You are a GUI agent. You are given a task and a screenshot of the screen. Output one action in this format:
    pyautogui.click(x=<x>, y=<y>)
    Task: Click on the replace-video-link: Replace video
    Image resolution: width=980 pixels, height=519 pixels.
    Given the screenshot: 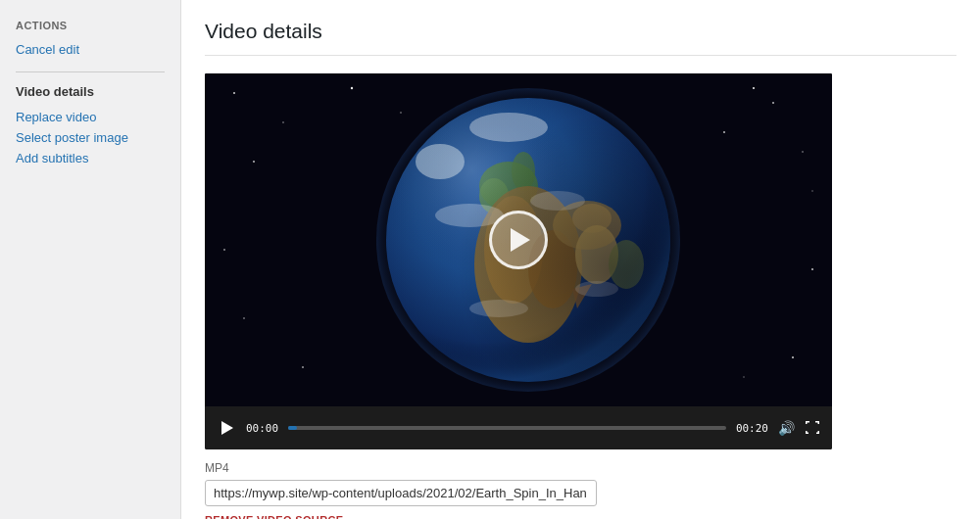 What is the action you would take?
    pyautogui.click(x=90, y=118)
    